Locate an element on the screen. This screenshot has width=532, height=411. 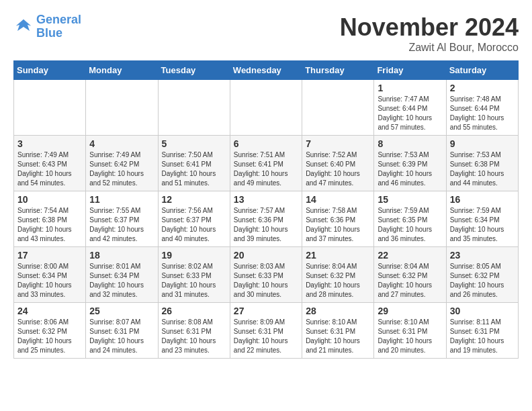
calendar-cell: 7Sunrise: 7:52 AM Sunset: 6:40 PM Daylig… is located at coordinates (339, 164).